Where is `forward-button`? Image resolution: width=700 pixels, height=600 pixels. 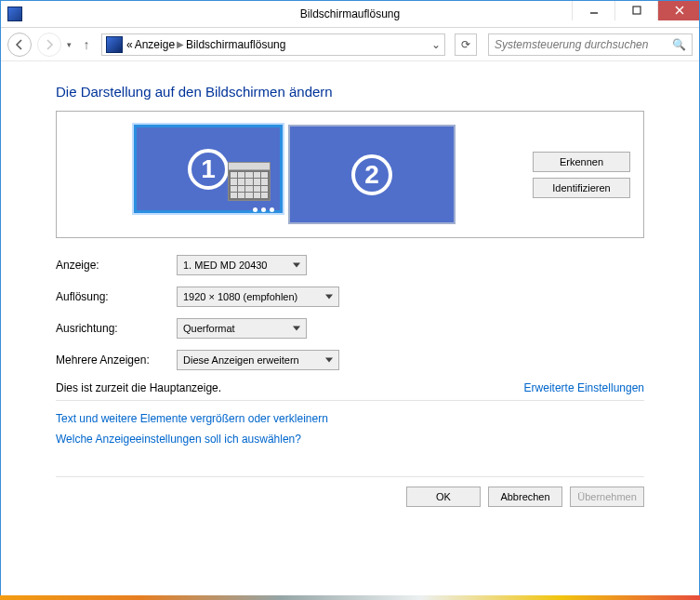
forward-button is located at coordinates (49, 45).